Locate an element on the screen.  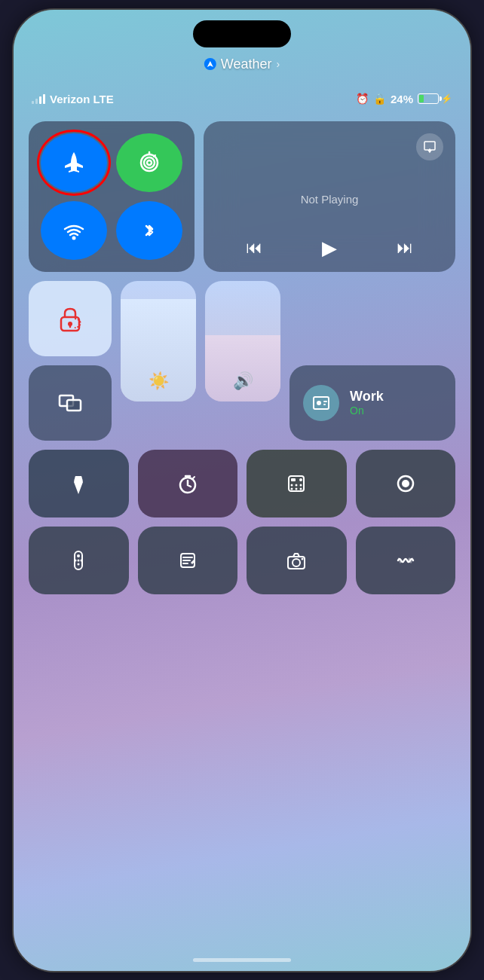
media-controls: ⏮ ▶ ⏭ is located at coordinates (329, 249).